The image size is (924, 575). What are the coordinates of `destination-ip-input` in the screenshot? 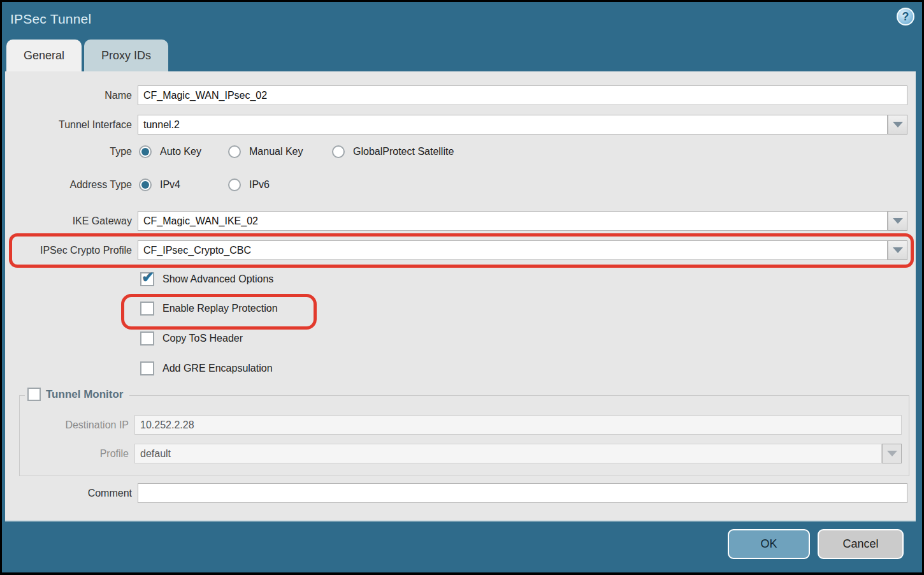 It's located at (518, 425).